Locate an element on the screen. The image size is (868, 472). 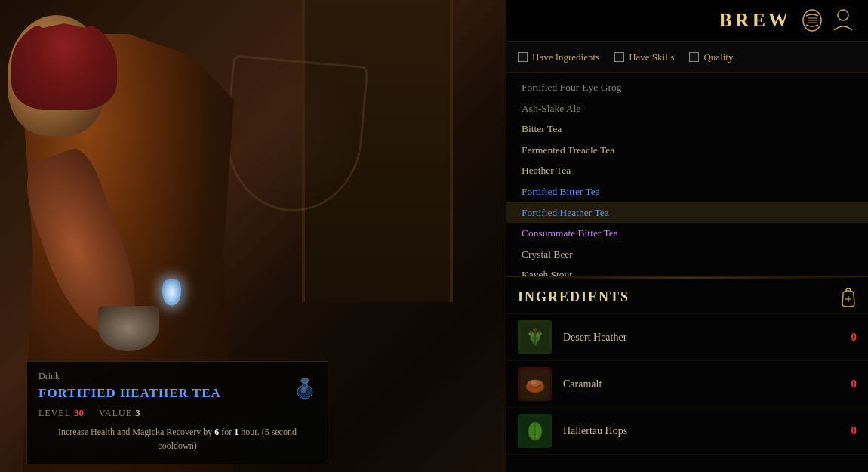
item-type: Drink is located at coordinates (177, 376).